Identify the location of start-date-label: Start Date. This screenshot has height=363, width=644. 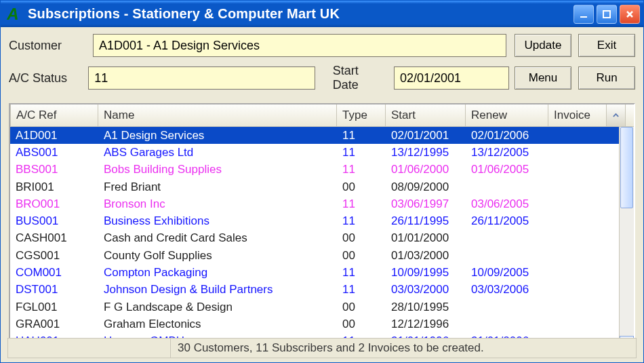
(359, 78).